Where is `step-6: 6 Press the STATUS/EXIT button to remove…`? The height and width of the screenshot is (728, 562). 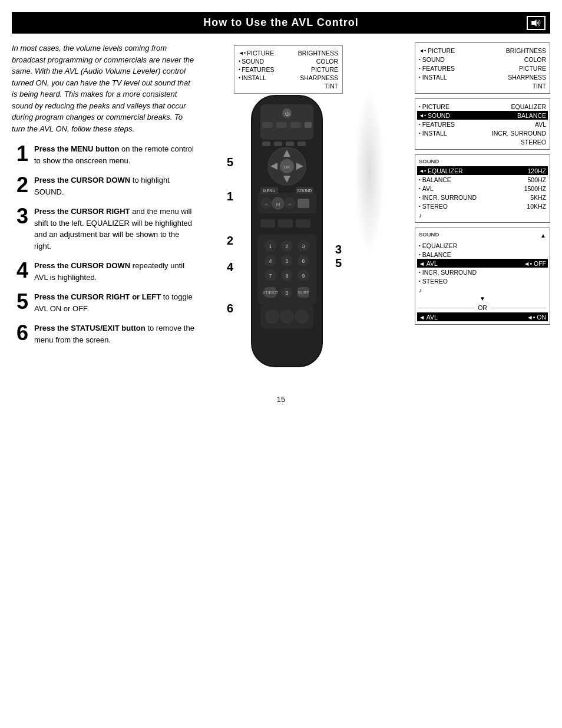 step-6: 6 Press the STATUS/EXIT button to remove… is located at coordinates (103, 334).